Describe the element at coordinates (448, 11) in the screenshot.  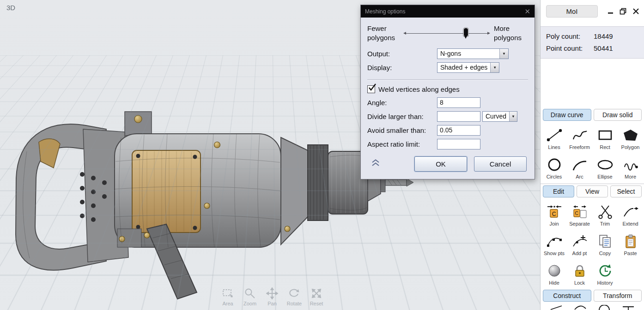
I see `dialog-titlebar: Meshing options ✕` at that location.